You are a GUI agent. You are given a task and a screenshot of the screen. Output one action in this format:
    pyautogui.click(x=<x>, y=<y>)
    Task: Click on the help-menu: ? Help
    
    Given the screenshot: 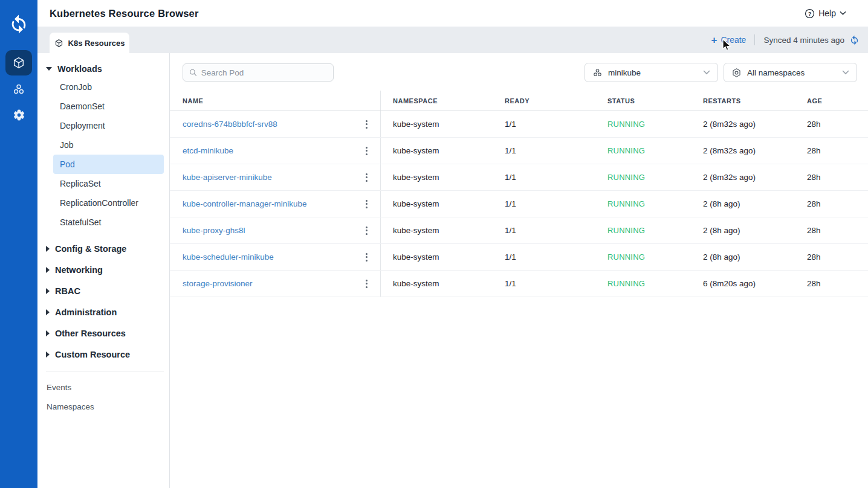 What is the action you would take?
    pyautogui.click(x=826, y=13)
    